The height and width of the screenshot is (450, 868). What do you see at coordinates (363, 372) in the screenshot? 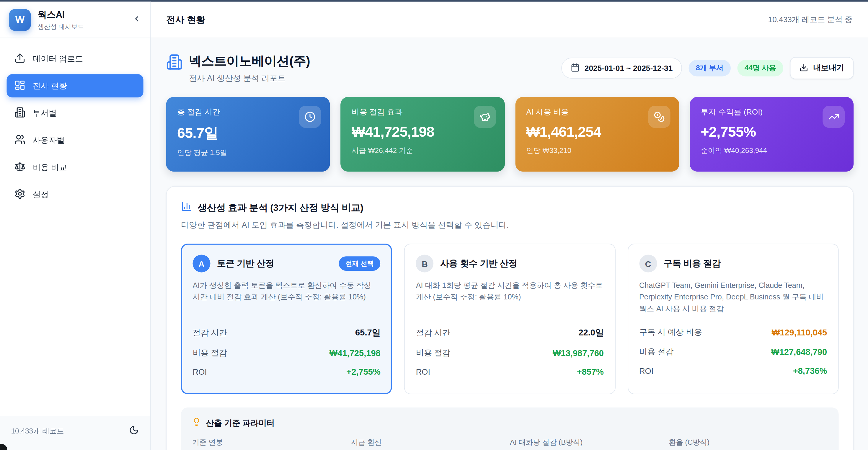
I see `metric-value: +2,755%` at bounding box center [363, 372].